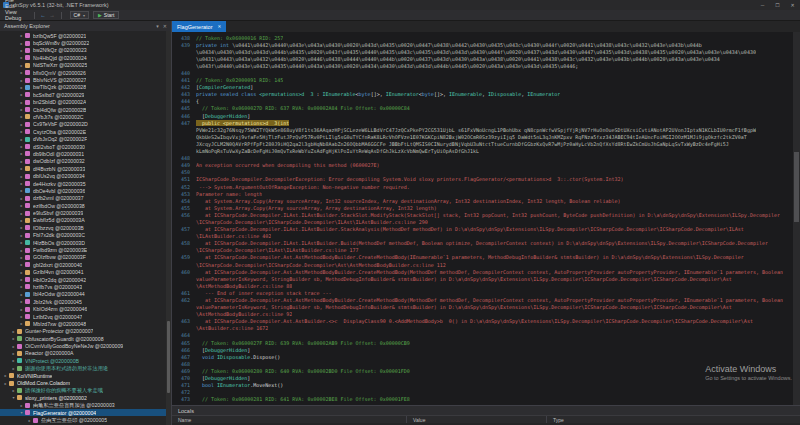 The image size is (800, 425). I want to click on tree-item: ▸Nx4HbQjd @02000024, so click(86, 58).